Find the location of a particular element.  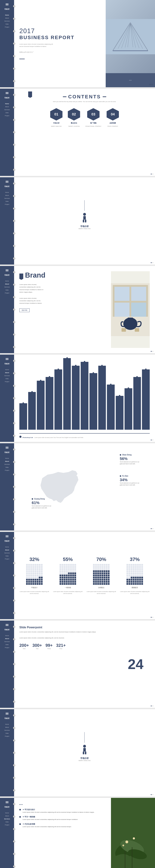

sidebar-item-data-6: Data is located at coordinates (7, 467).